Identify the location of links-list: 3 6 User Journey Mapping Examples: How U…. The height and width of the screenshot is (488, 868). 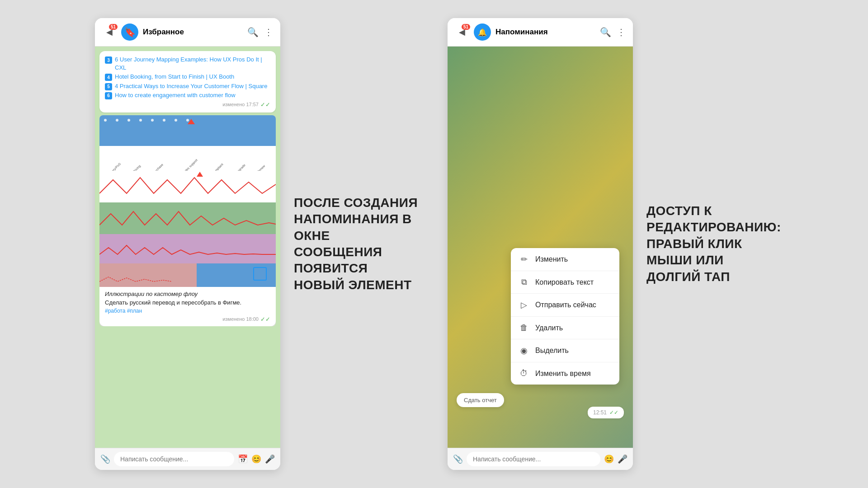
(188, 78).